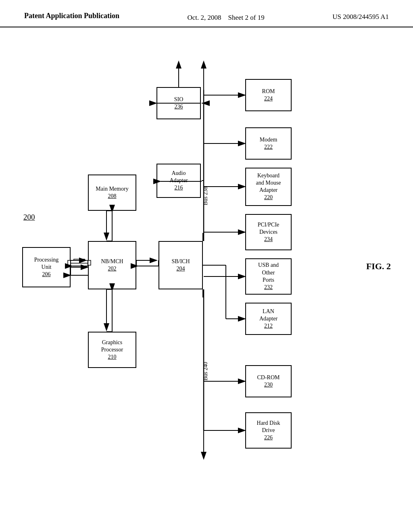 The height and width of the screenshot is (532, 413). Describe the element at coordinates (269, 381) in the screenshot. I see `box-cd-rom: CD-ROM 230` at that location.